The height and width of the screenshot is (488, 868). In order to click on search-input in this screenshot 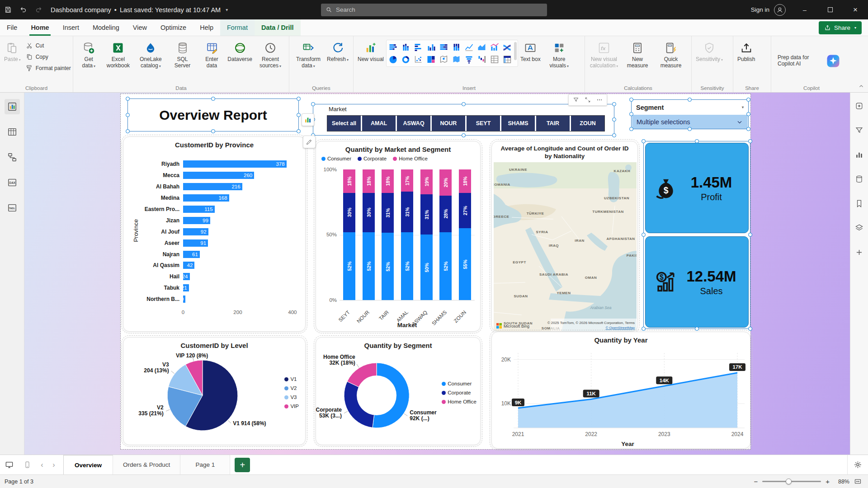, I will do `click(439, 10)`.